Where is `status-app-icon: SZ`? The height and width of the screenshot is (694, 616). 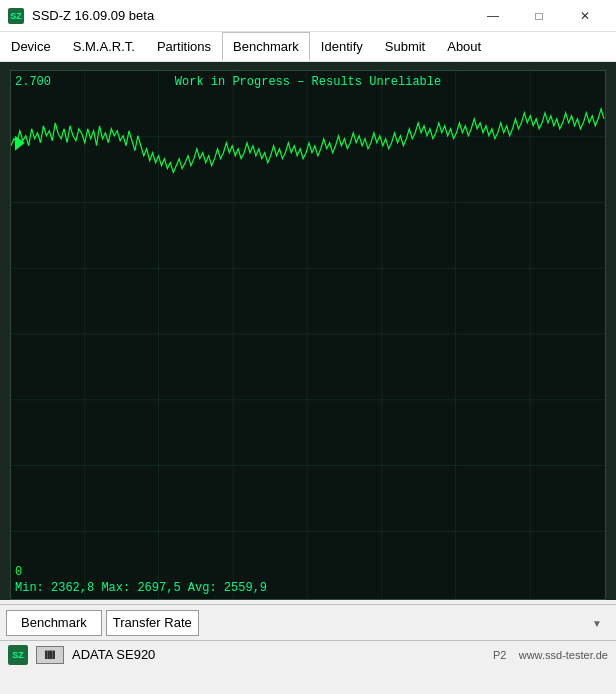 status-app-icon: SZ is located at coordinates (18, 655).